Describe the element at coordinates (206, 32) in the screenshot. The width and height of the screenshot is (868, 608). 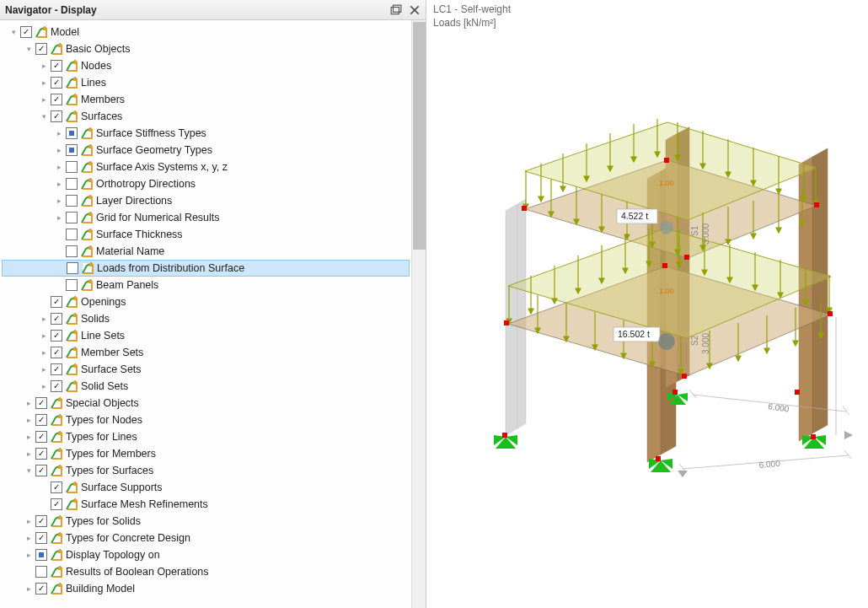
I see `tree-item-model: ▾Model` at that location.